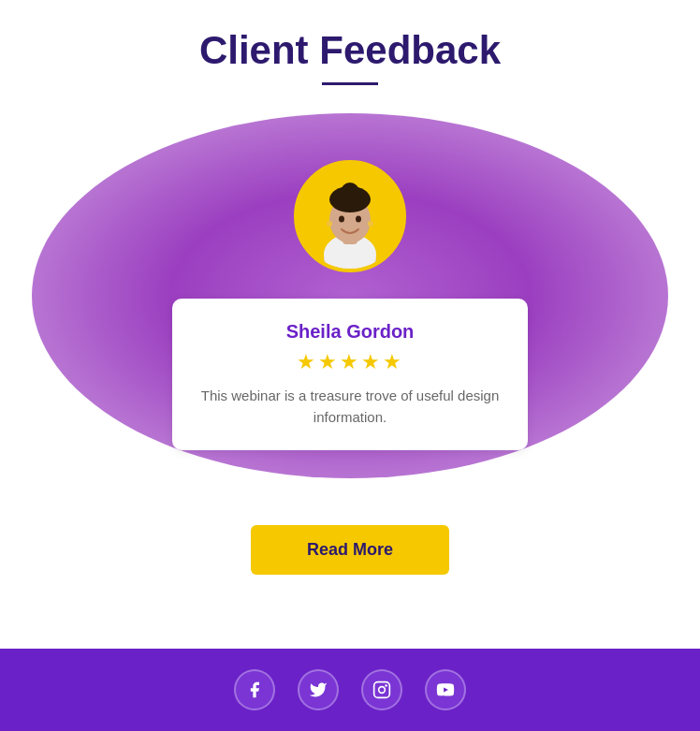  What do you see at coordinates (350, 550) in the screenshot?
I see `read-more-button: Read More` at bounding box center [350, 550].